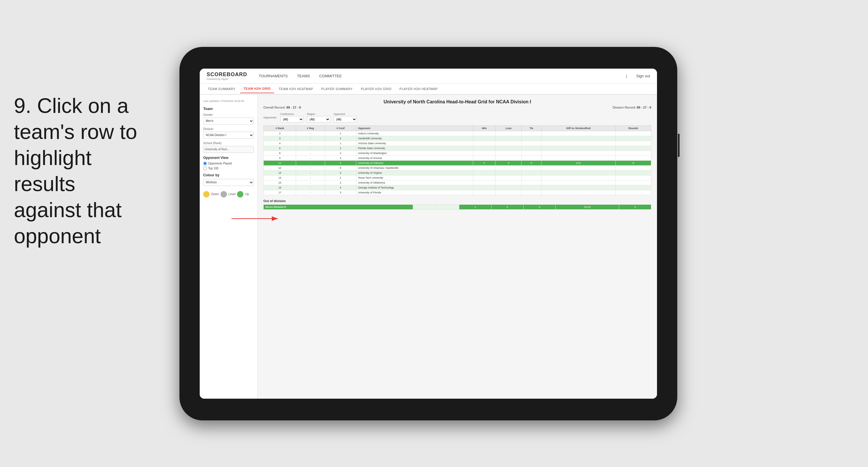  What do you see at coordinates (228, 135) in the screenshot?
I see `division-dropdown: NCAA Division I` at bounding box center [228, 135].